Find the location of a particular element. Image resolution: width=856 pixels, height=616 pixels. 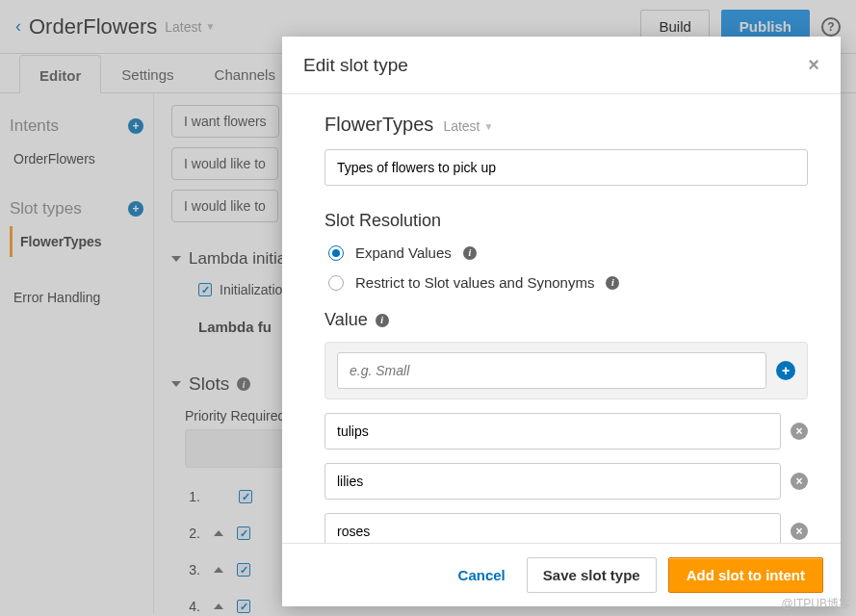

add-value-icon: + is located at coordinates (786, 371).